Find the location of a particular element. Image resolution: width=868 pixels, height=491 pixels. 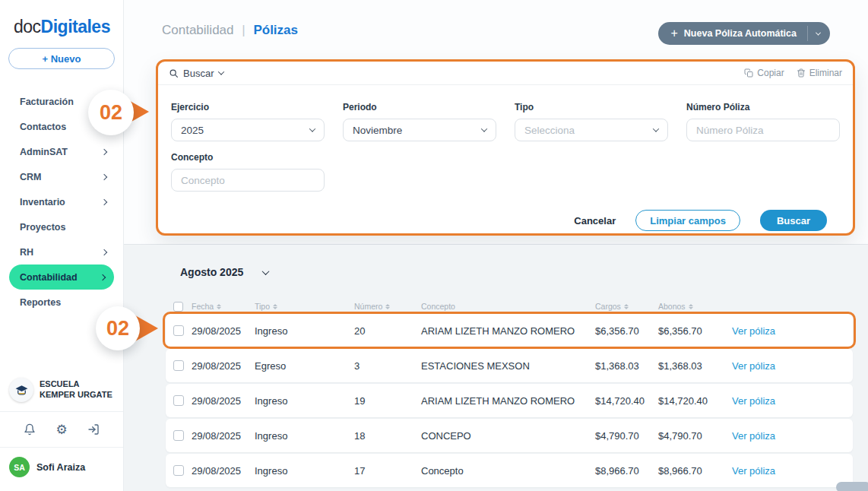

table-row: 29/08/2025 Ingreso 18 CONCEPO $4,790.70 … is located at coordinates (509, 436).